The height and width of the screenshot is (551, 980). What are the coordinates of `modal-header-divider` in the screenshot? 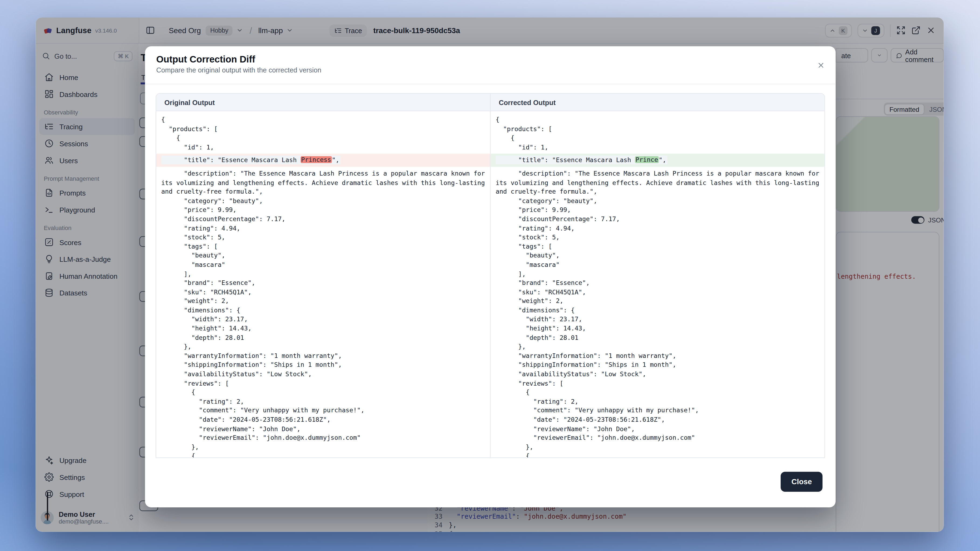 It's located at (490, 84).